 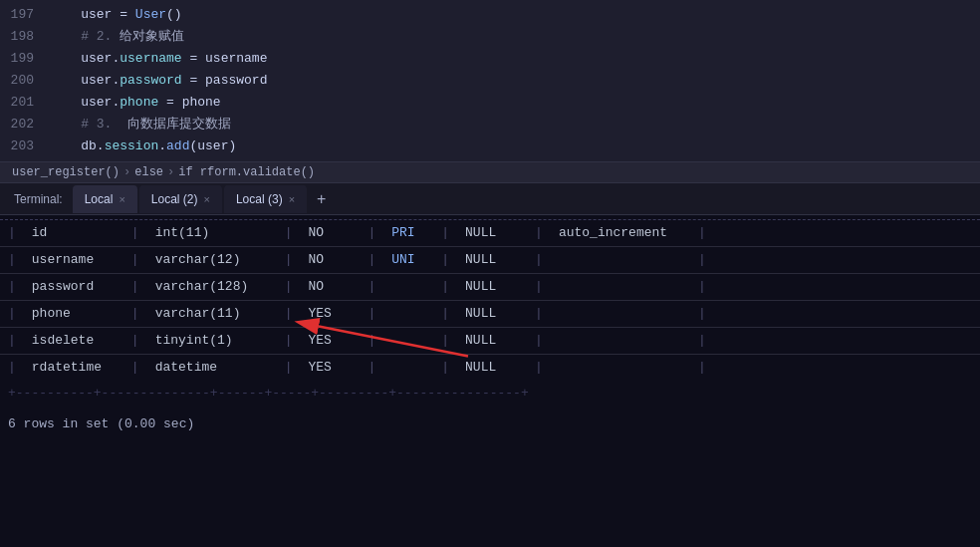 What do you see at coordinates (490, 199) in the screenshot?
I see `terminal-tabs-bar: Terminal: Local × Local (2) × Local (3) …` at bounding box center [490, 199].